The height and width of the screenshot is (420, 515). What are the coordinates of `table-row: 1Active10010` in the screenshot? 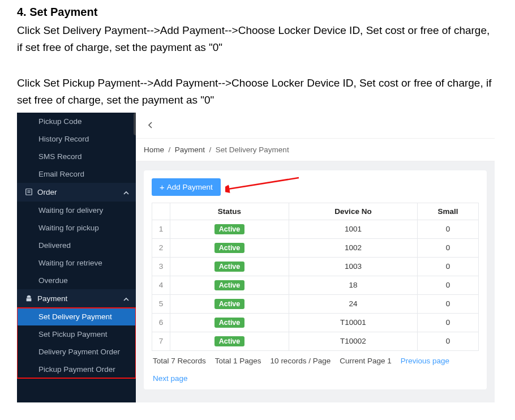 It's located at (316, 229).